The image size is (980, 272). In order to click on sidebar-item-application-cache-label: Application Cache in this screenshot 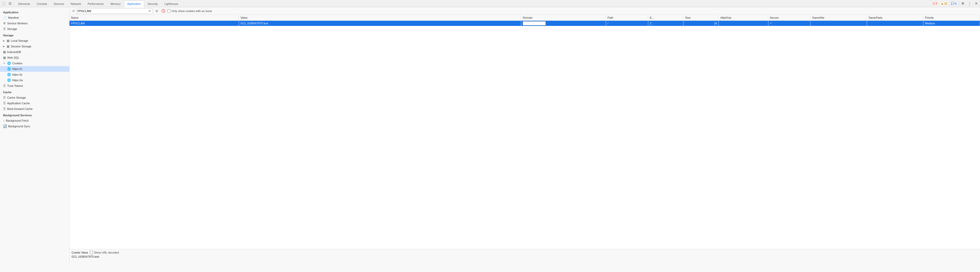, I will do `click(19, 103)`.